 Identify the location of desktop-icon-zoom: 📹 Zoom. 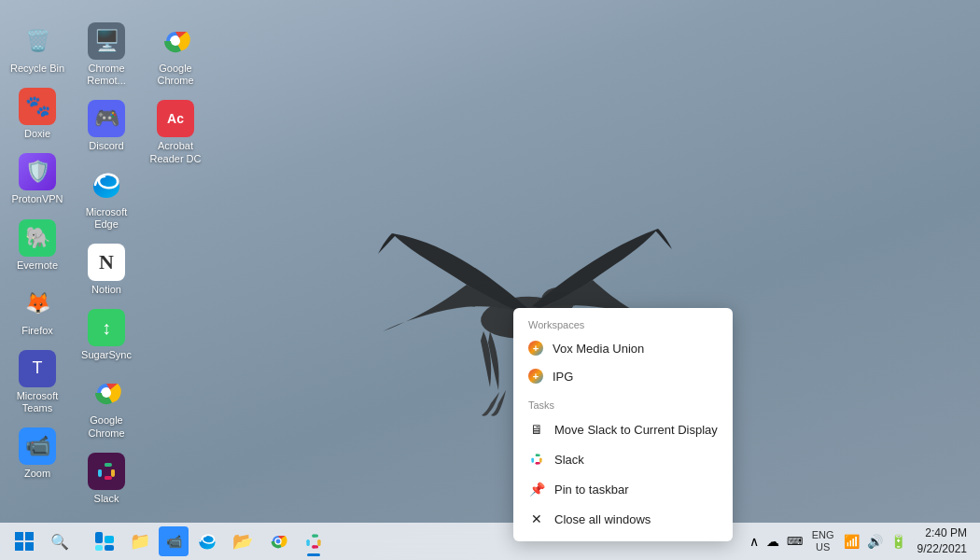
(37, 454).